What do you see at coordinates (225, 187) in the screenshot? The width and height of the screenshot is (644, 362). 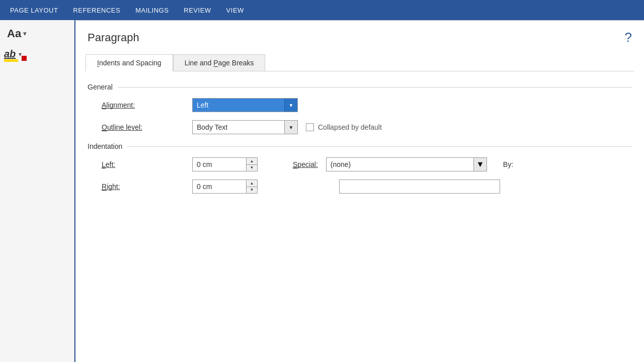 I see `indent-right-spinner: 0 cm ▲ ▼` at bounding box center [225, 187].